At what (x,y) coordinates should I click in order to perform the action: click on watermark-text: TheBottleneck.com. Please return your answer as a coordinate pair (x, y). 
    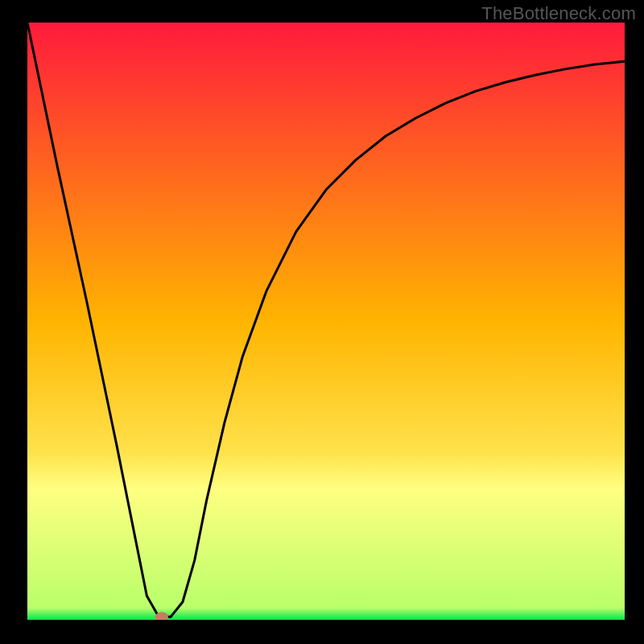
    Looking at the image, I should click on (559, 14).